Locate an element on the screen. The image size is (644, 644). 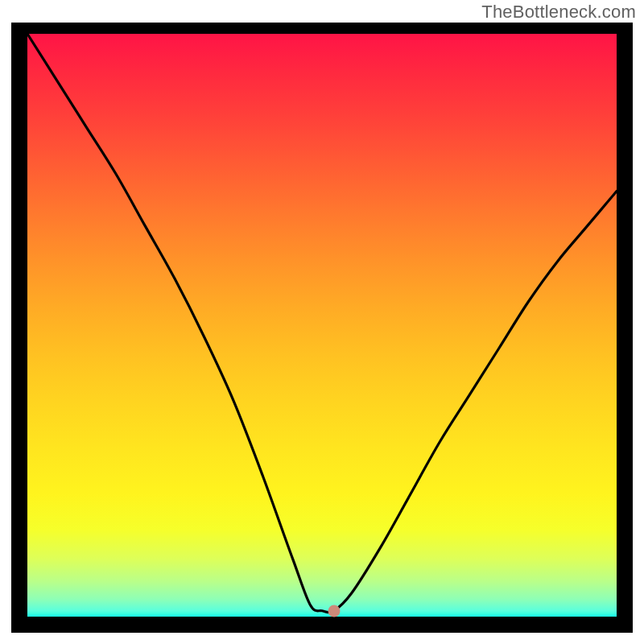
optimum-marker-icon is located at coordinates (333, 610).